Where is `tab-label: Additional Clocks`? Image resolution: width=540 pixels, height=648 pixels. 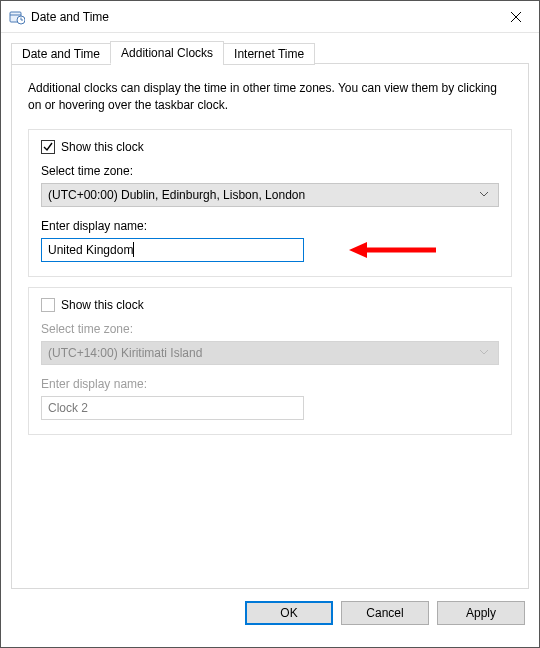 tab-label: Additional Clocks is located at coordinates (167, 53).